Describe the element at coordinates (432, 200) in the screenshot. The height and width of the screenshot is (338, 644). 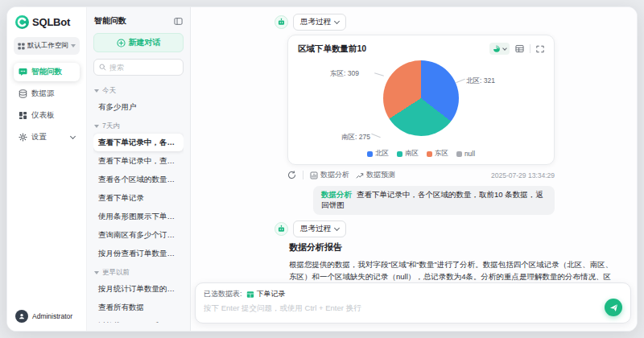
I see `user-message-text: 查看下单记录中，各个区域的数量，取前10 条数据，返回饼图` at that location.